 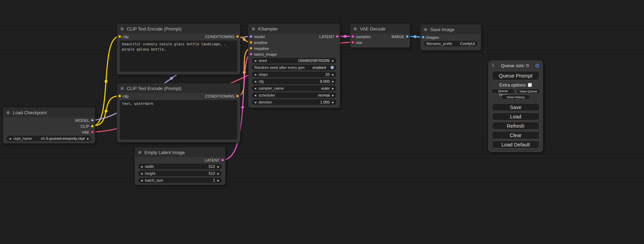 What do you see at coordinates (359, 43) in the screenshot?
I see `input-label: vae` at bounding box center [359, 43].